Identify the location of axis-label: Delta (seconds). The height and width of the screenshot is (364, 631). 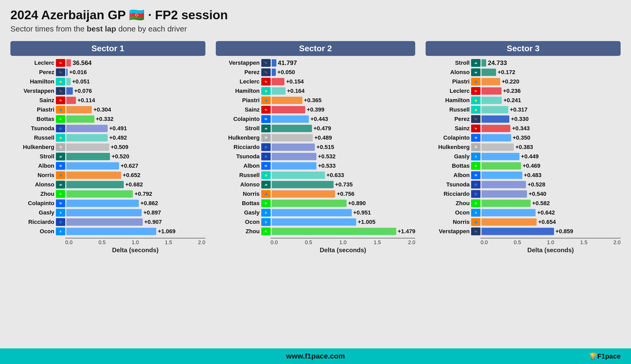
(343, 250).